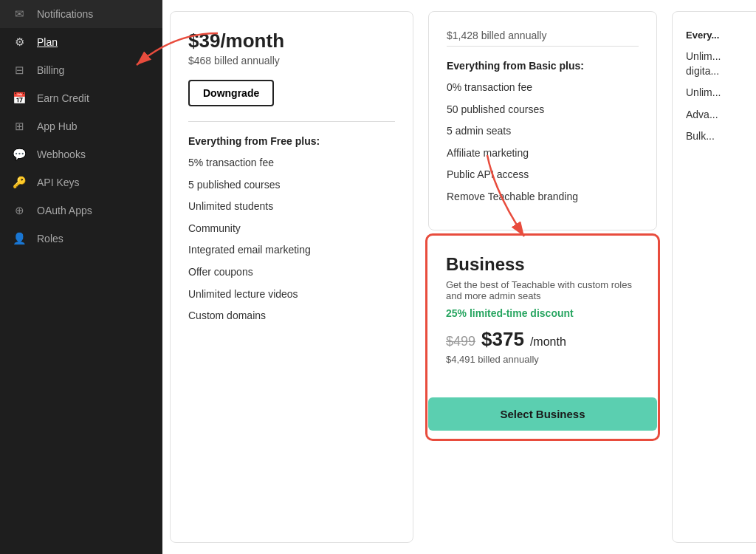 The height and width of the screenshot is (554, 756). Describe the element at coordinates (292, 316) in the screenshot. I see `basic-feature-8: Custom domains` at that location.